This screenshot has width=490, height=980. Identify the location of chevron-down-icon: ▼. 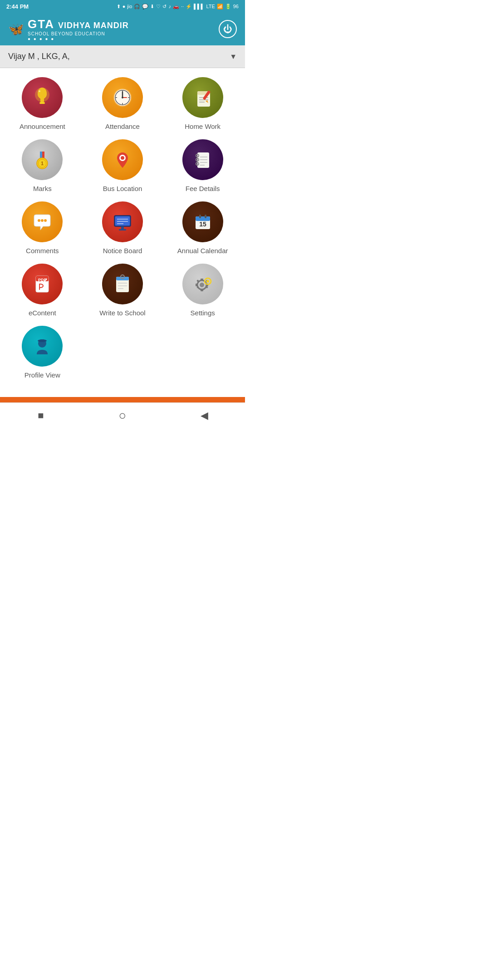
(233, 57).